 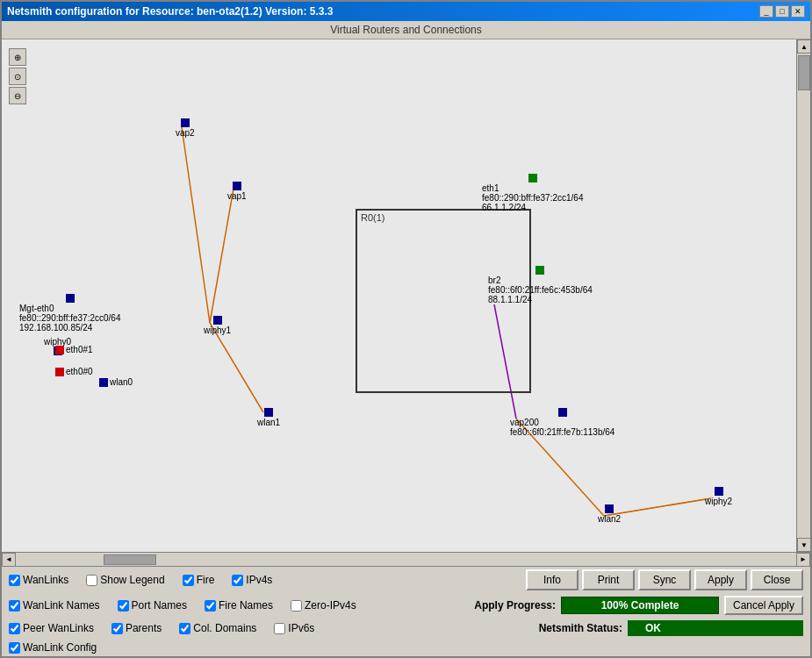 I want to click on node-label-br2: br2fe80::6f0:21ff:fe6c:453b/6488.1.1.1/2…, so click(x=541, y=290).